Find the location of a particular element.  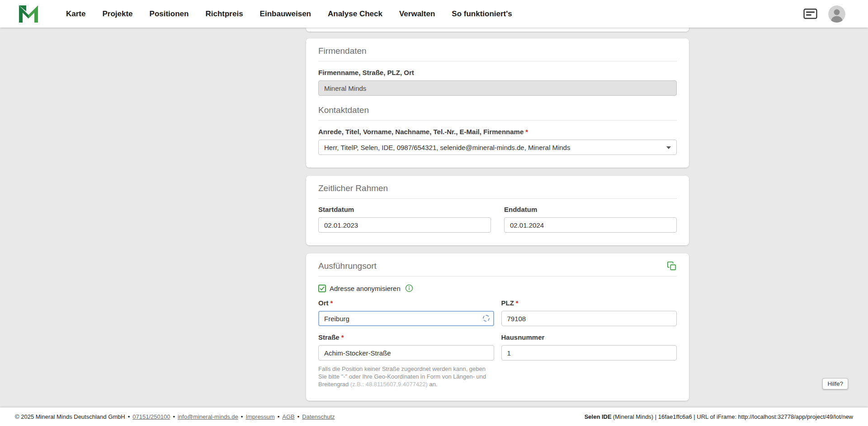

info-icon is located at coordinates (409, 288).